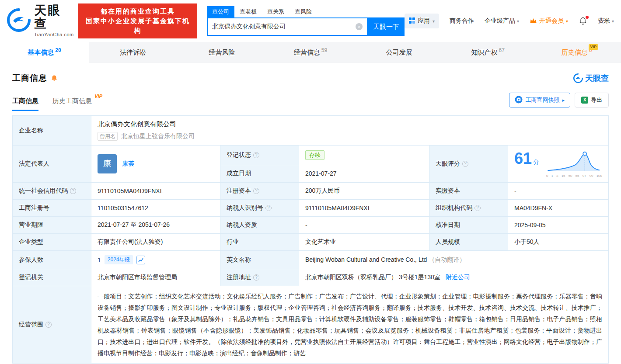 This screenshot has width=621, height=364. What do you see at coordinates (156, 191) in the screenshot?
I see `credit-code: 91110105MA04D9FNXL` at bounding box center [156, 191].